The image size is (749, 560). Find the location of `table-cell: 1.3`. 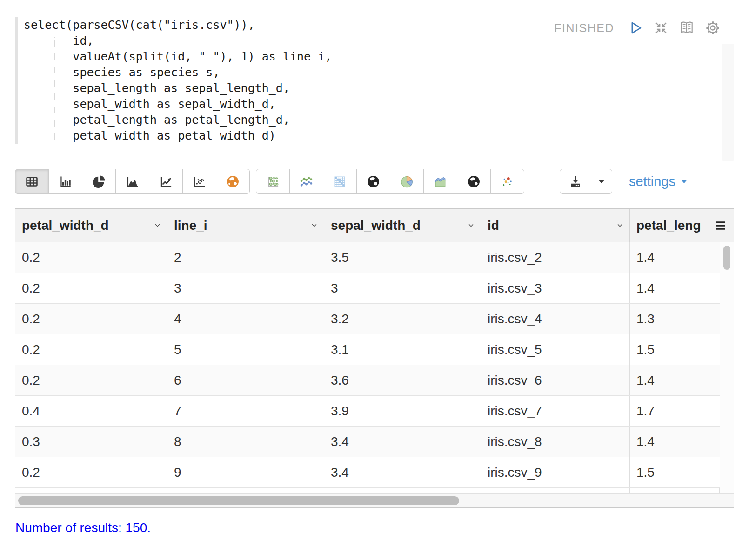

table-cell: 1.3 is located at coordinates (675, 319).